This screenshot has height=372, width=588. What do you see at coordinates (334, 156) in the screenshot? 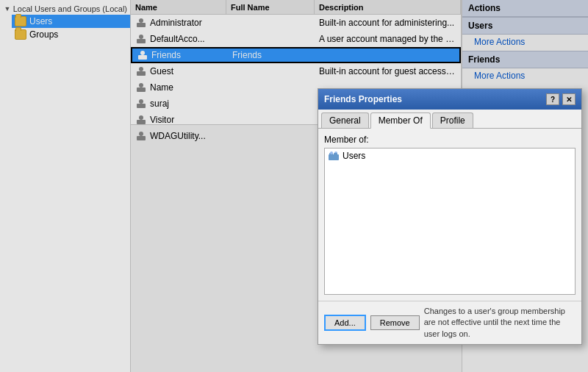
I see `group-icon` at bounding box center [334, 156].